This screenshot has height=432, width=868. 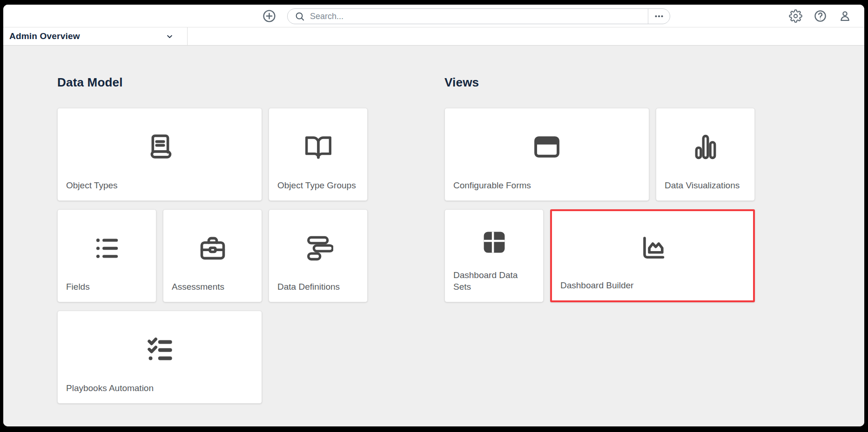 I want to click on section-title: Views, so click(x=599, y=82).